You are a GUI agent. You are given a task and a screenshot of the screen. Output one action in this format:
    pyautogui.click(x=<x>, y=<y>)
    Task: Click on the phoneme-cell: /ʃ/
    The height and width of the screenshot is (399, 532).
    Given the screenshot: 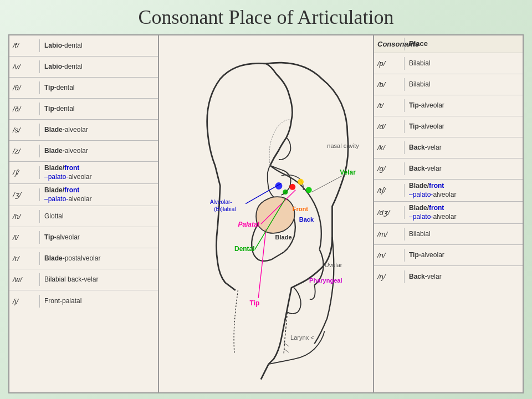 What is the action you would take?
    pyautogui.click(x=24, y=173)
    